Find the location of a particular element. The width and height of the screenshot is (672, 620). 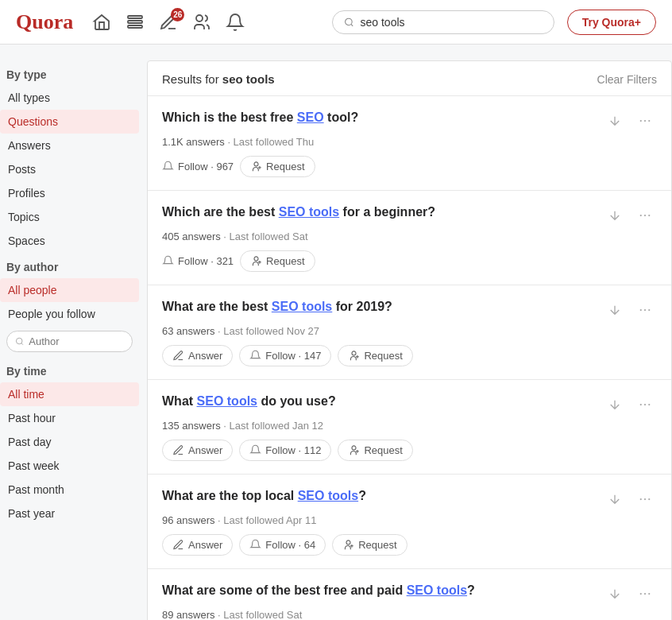

sidebar-item-people-you-follow: People you follow is located at coordinates (70, 314).